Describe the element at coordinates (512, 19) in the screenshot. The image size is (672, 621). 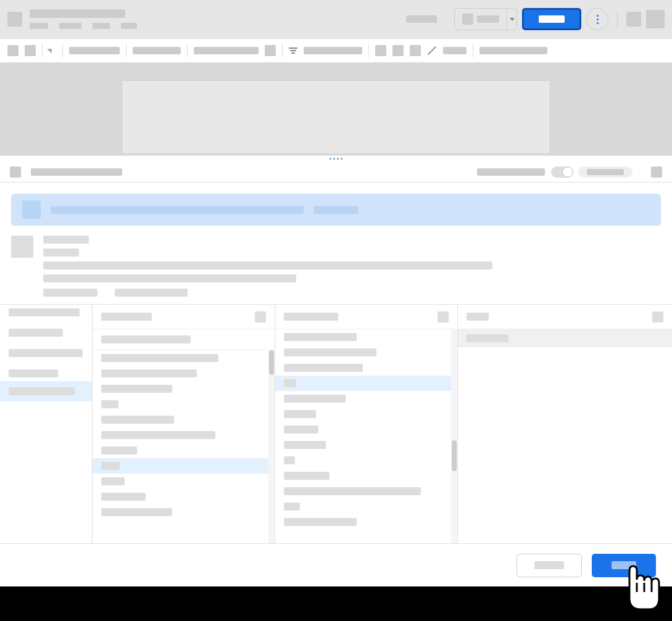
I see `chevron-down-icon` at that location.